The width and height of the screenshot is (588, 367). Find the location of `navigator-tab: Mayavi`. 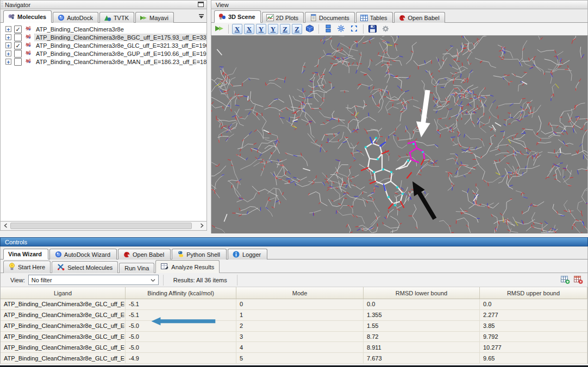

navigator-tab: Mayavi is located at coordinates (154, 17).